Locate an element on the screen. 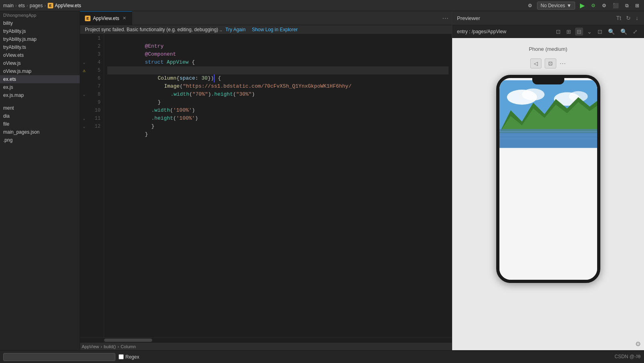  code-line-1: @Entry is located at coordinates (278, 38).